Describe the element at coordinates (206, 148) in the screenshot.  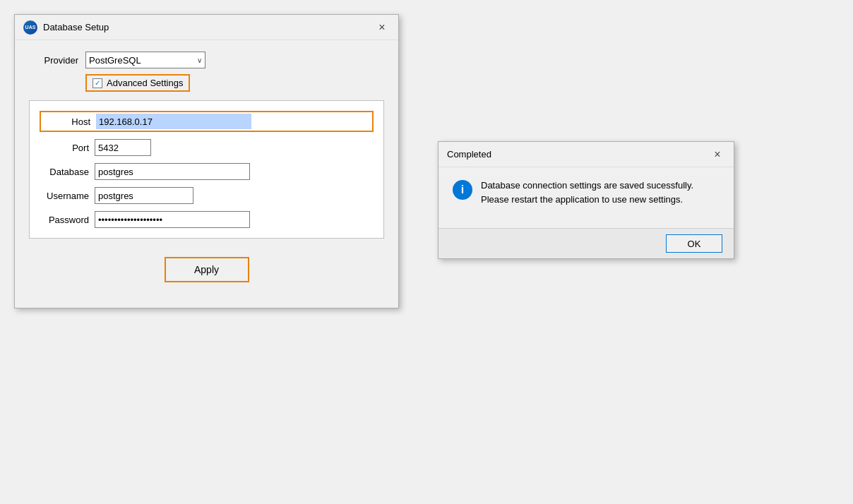
I see `port-row: Port` at that location.